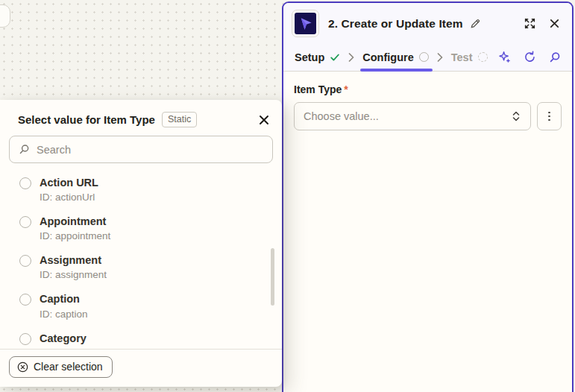 This screenshot has width=575, height=392. Describe the element at coordinates (306, 24) in the screenshot. I see `app-logo-icon` at that location.